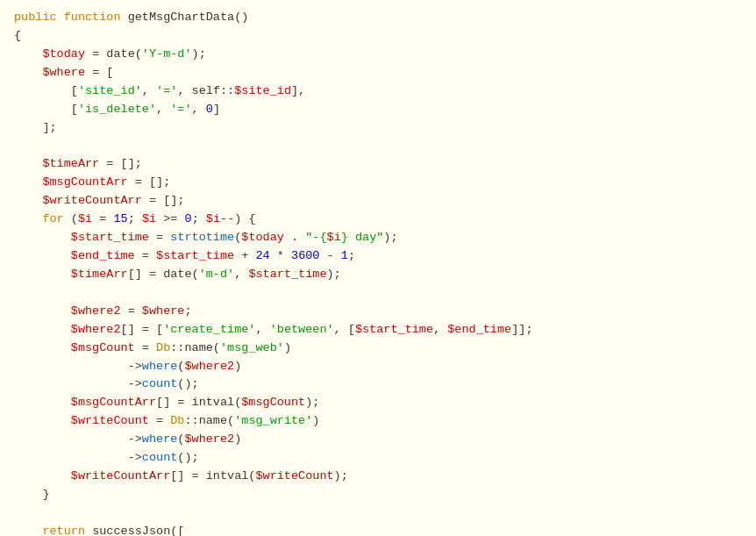 The height and width of the screenshot is (536, 756). Describe the element at coordinates (378, 239) in the screenshot. I see `code-line: $start_time = strtotime($today . "-{$i} …` at that location.